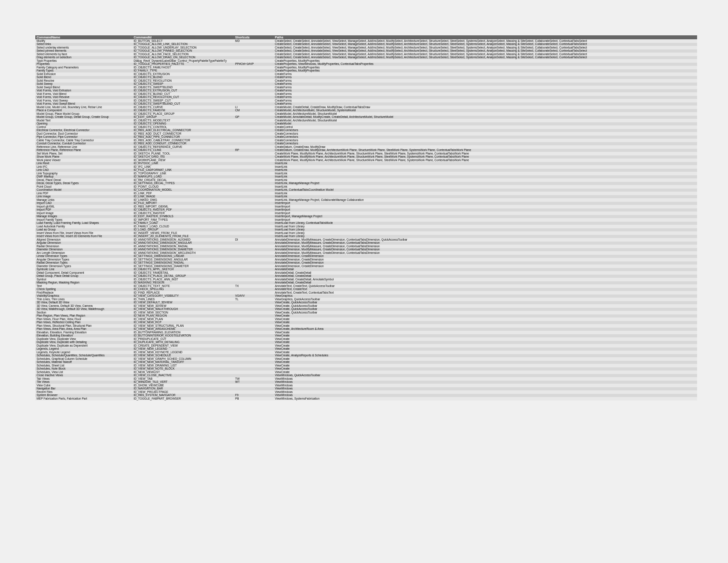 This screenshot has height=563, width=728. Describe the element at coordinates (366, 385) in the screenshot. I see `table-row: View CubeID_SHOW_VIEWCUBEViewWindows` at that location.